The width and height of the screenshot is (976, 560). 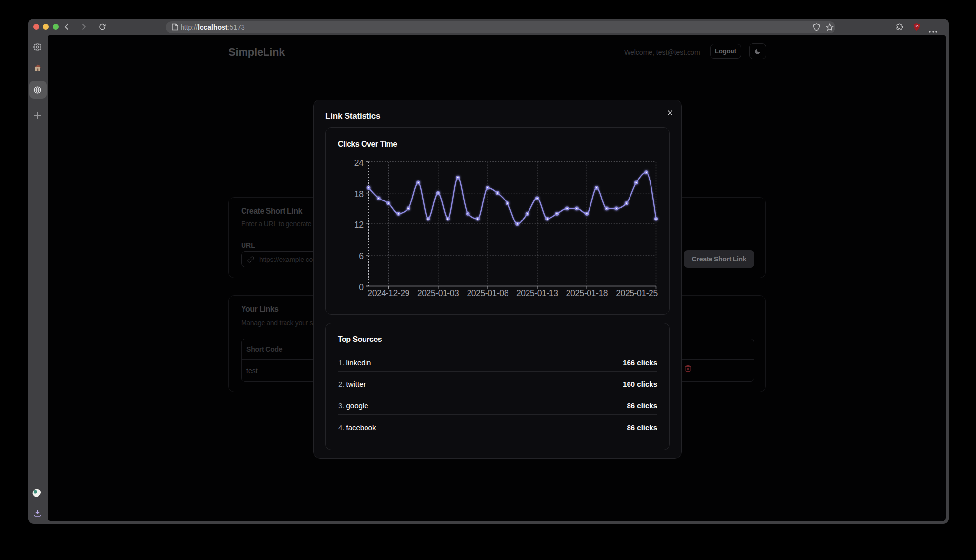 I want to click on svg-text: 24, so click(x=359, y=163).